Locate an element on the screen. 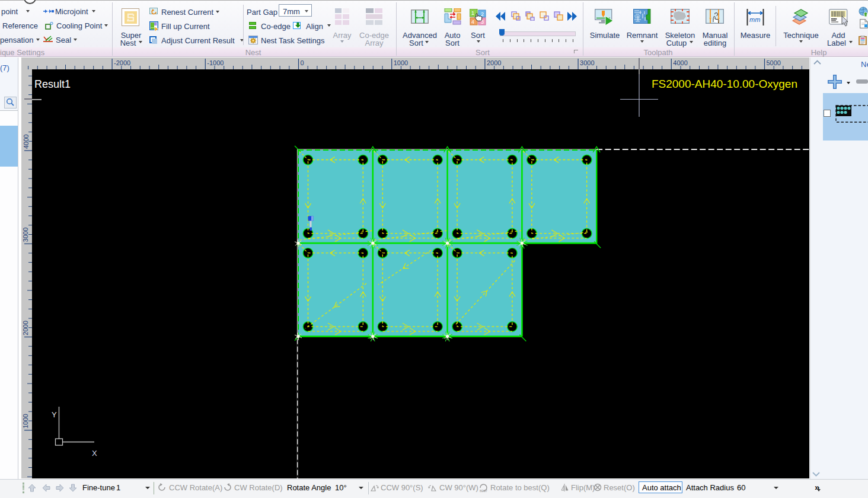 This screenshot has width=868, height=498. svg-text: 1 is located at coordinates (473, 13).